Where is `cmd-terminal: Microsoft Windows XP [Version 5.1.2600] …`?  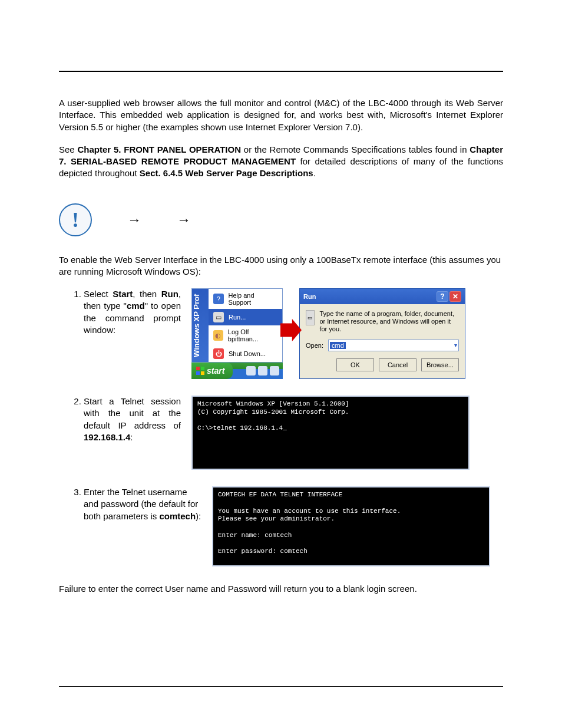
cmd-terminal: Microsoft Windows XP [Version 5.1.2600] … is located at coordinates (330, 433).